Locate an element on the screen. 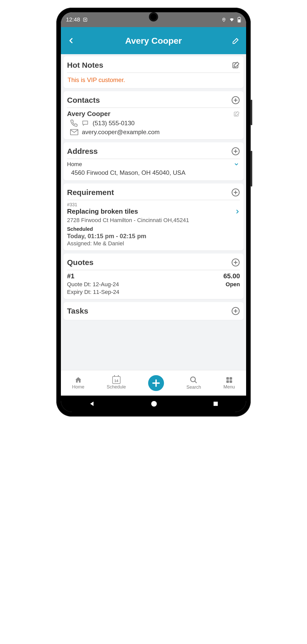 This screenshot has height=644, width=307. phone-icon is located at coordinates (74, 123).